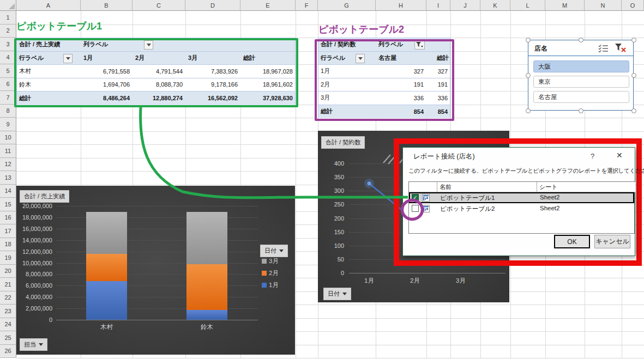  Describe the element at coordinates (541, 49) in the screenshot. I see `slicer-title: 店名` at that location.